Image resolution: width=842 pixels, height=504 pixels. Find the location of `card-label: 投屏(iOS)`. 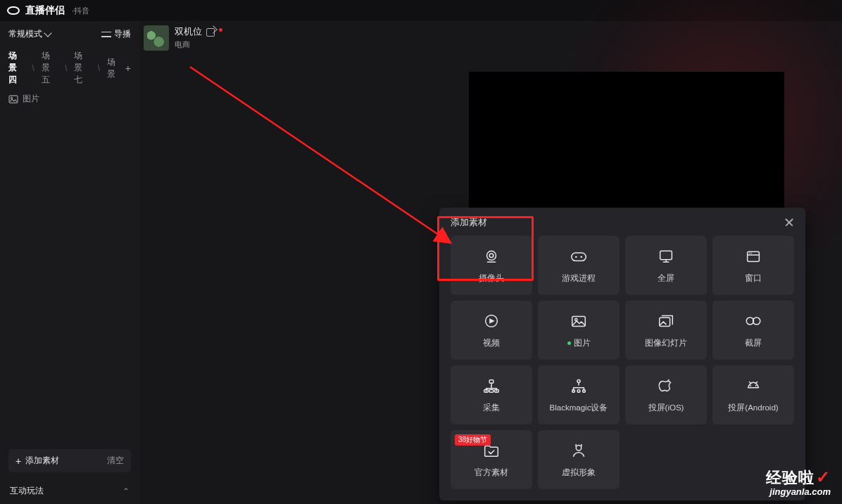

card-label: 投屏(iOS) is located at coordinates (666, 408).